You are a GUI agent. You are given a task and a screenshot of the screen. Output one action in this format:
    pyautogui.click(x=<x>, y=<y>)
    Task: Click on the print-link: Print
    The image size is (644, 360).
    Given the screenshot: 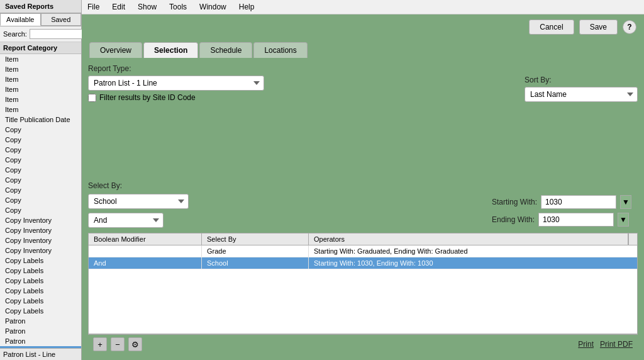 What is the action you would take?
    pyautogui.click(x=586, y=344)
    